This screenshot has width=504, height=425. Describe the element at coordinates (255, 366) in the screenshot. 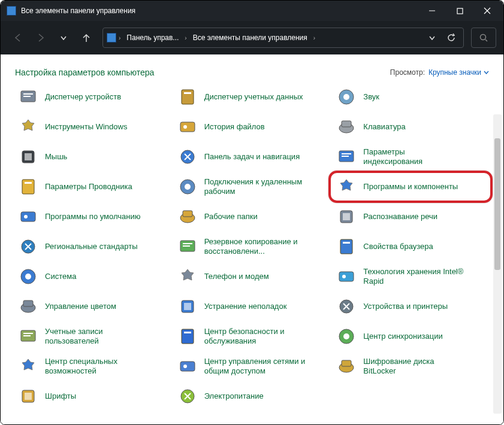

I see `item-label: Центр управления сетями и общим доступом` at that location.